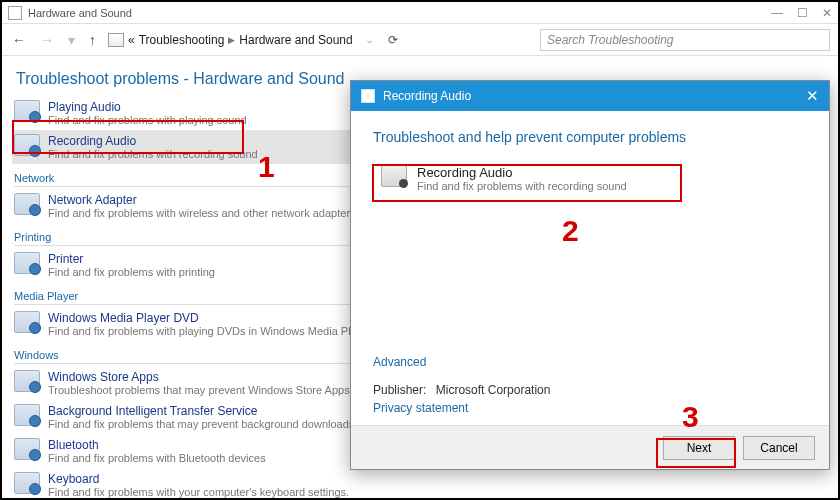 The height and width of the screenshot is (500, 840). Describe the element at coordinates (202, 213) in the screenshot. I see `item-desc: Find and fix problems with wireless and …` at that location.